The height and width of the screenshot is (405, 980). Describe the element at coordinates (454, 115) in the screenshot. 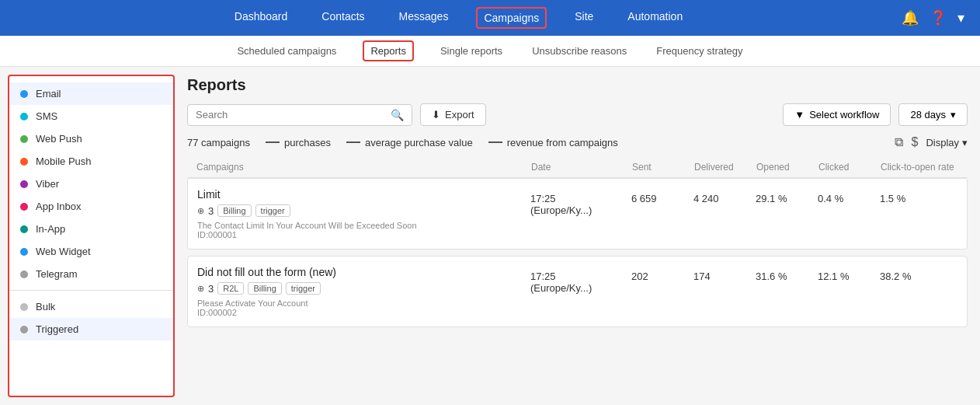

I see `export-button: ⬇ Export` at that location.